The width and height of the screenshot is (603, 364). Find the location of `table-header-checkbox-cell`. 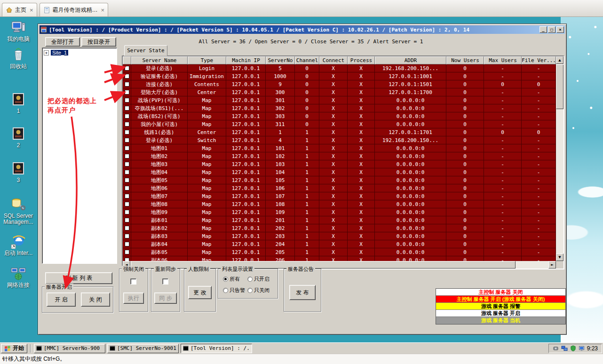

table-header-checkbox-cell is located at coordinates (127, 60).